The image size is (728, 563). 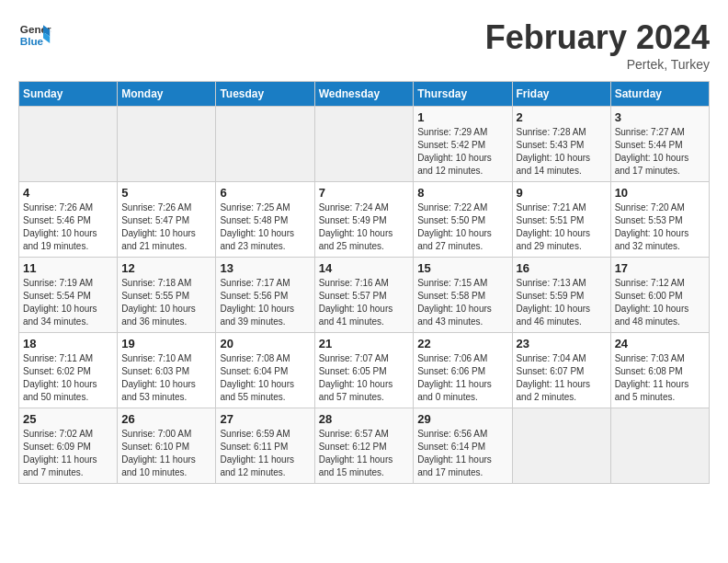 I want to click on calendar-cell: 18Sunrise: 7:11 AMSunset: 6:02 PMDayligh…, so click(x=68, y=371).